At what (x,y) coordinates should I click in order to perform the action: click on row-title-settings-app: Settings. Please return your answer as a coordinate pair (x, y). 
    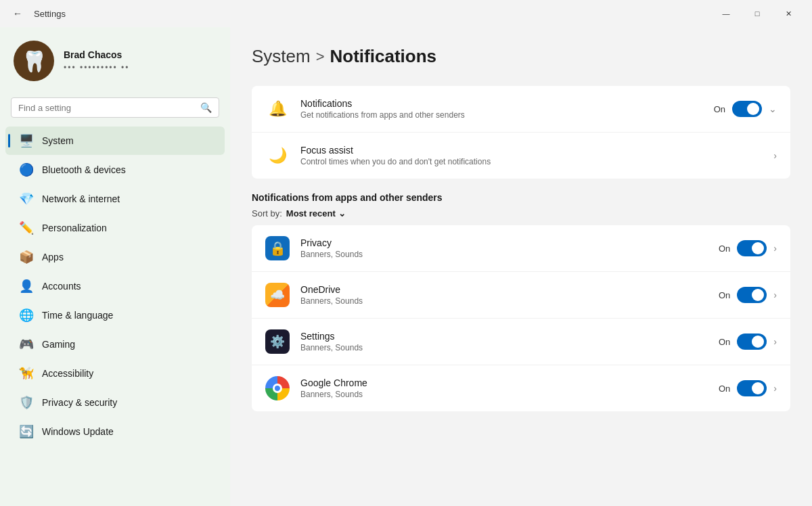
    Looking at the image, I should click on (504, 336).